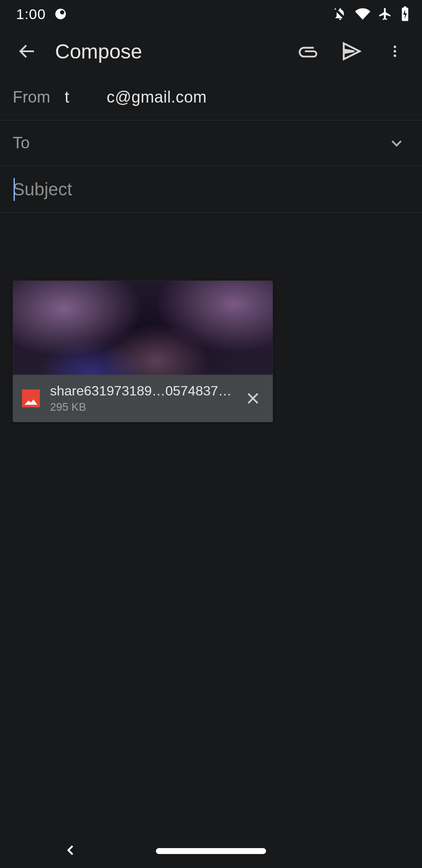  What do you see at coordinates (27, 51) in the screenshot?
I see `back-button` at bounding box center [27, 51].